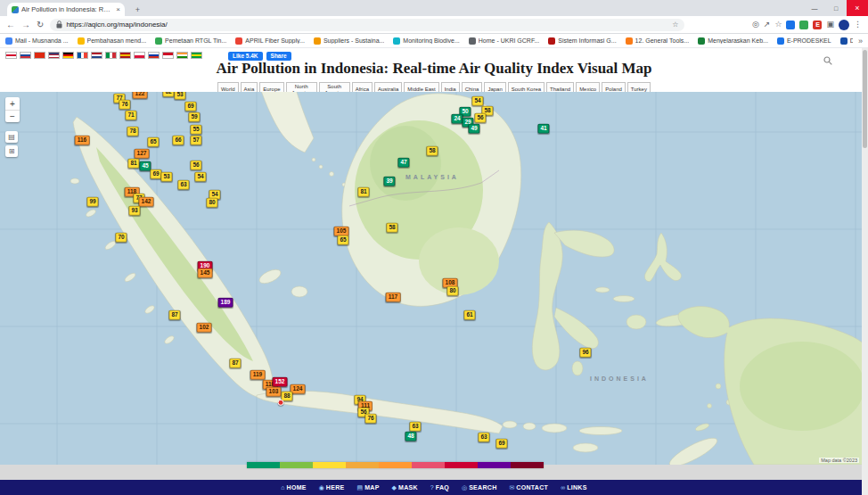 This screenshot has height=495, width=868. I want to click on eprodeskel-extension-icon: E, so click(817, 25).